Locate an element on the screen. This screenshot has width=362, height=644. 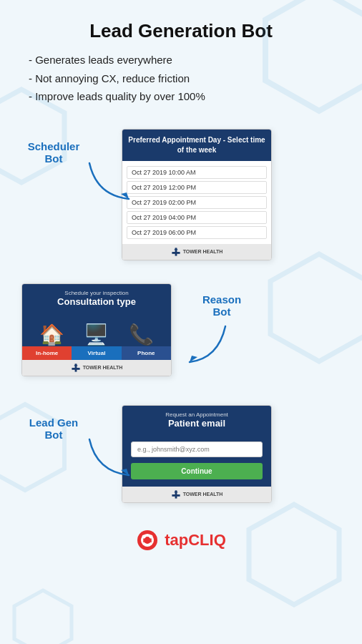
consult-btn-row: In-home Virtual Phone is located at coordinates (97, 353).